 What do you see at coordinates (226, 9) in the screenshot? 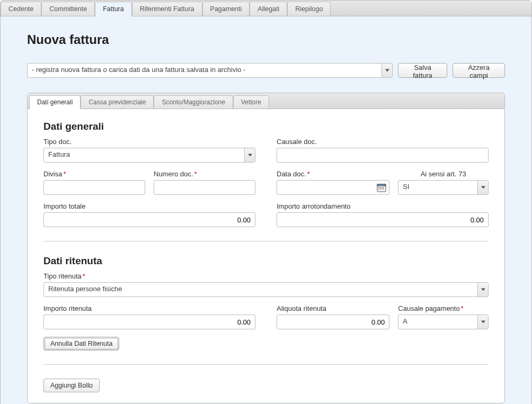
I see `tab-label: Pagamenti` at bounding box center [226, 9].